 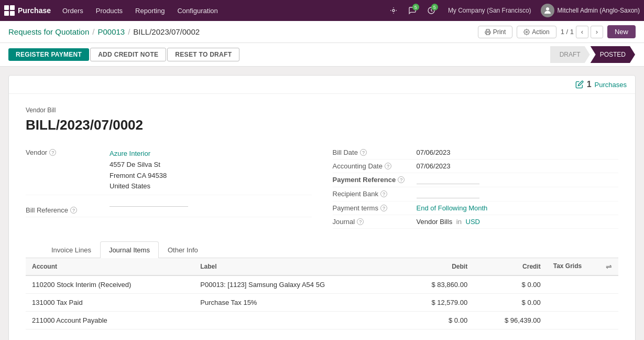 What do you see at coordinates (322, 85) in the screenshot?
I see `purchases-bar: 1 Purchases` at bounding box center [322, 85].